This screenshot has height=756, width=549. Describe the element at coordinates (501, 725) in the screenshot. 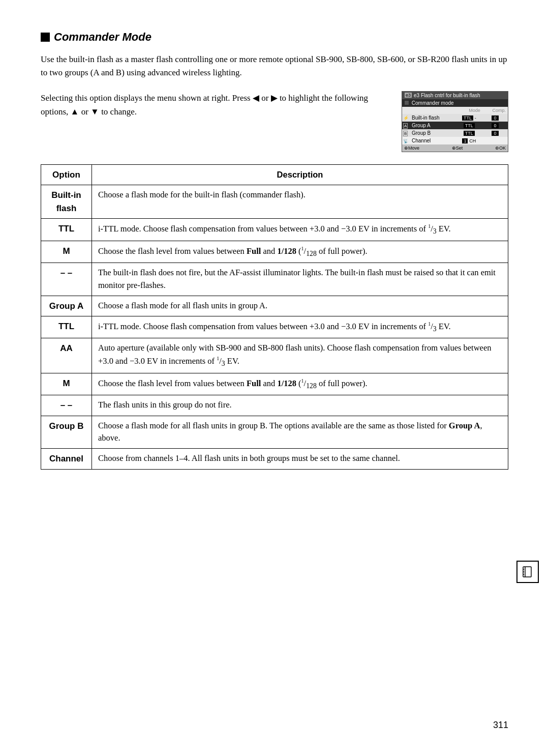

I see `page-number: 311` at that location.